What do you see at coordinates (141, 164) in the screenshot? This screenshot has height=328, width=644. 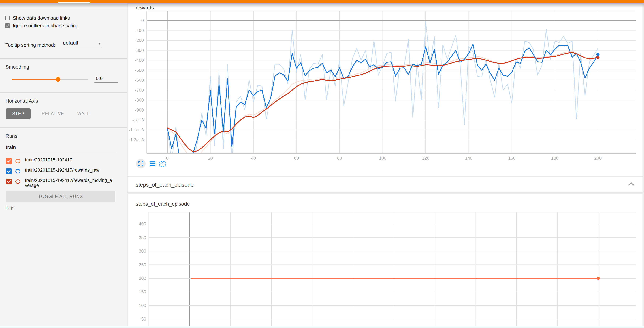 I see `expand-chart-button` at bounding box center [141, 164].